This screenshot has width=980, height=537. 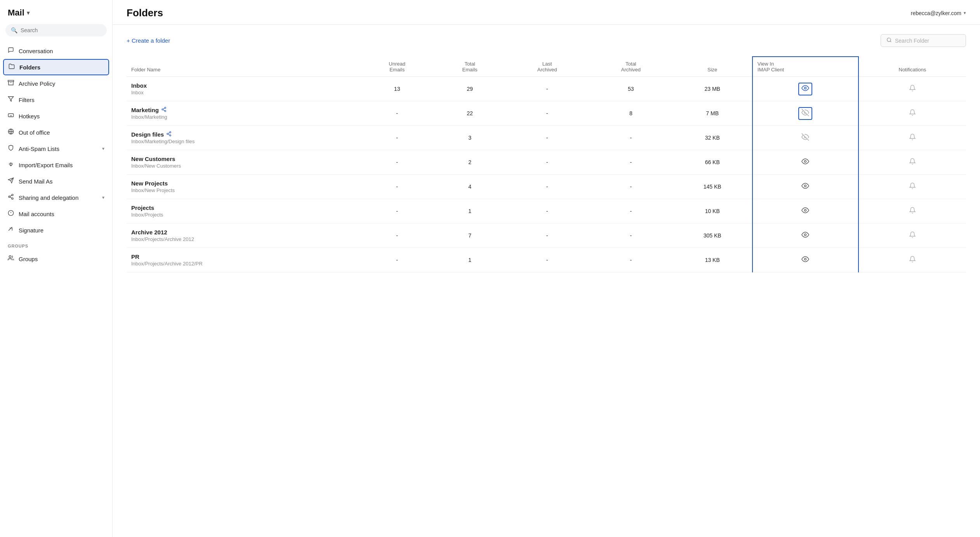 What do you see at coordinates (56, 149) in the screenshot?
I see `sidebar-item-anti-spam: Anti-Spam Lists ▾` at bounding box center [56, 149].